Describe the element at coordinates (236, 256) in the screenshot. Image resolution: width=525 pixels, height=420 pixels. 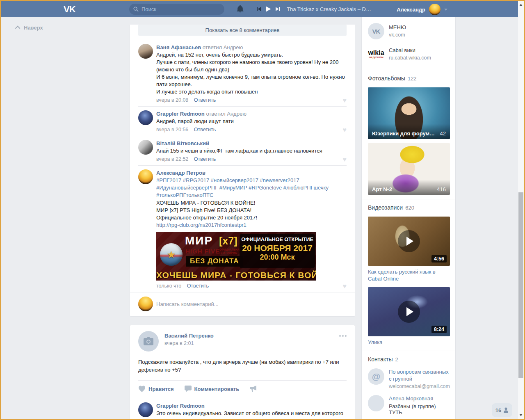
I see `promo-banner-image: ★ МИР [x7] HIGH FIVE ОФИЦИАЛЬНАЯ ПЛАТФОР…` at that location.